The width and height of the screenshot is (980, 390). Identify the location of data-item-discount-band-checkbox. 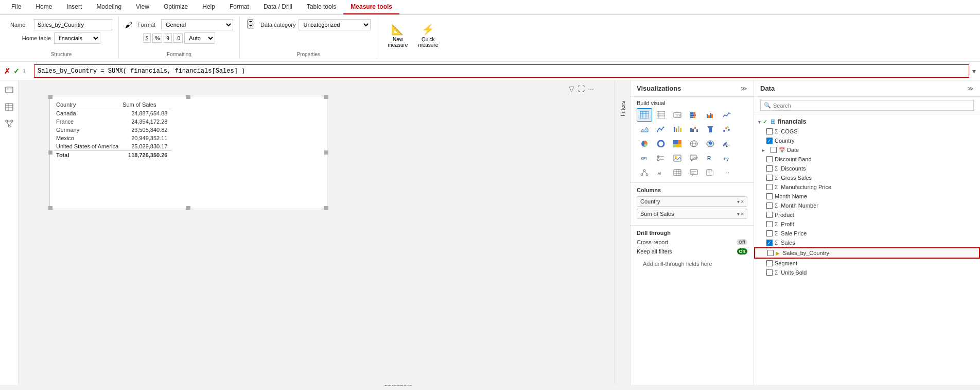
(769, 159).